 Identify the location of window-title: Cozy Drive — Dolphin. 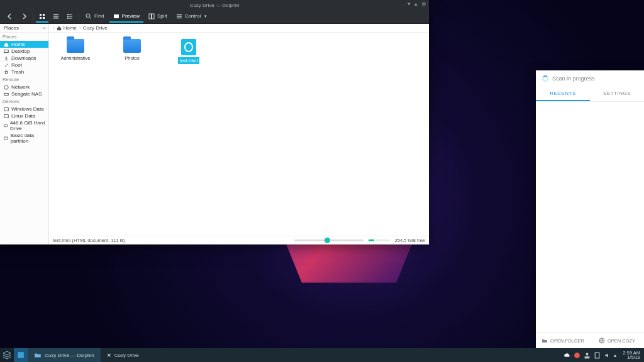
(215, 5).